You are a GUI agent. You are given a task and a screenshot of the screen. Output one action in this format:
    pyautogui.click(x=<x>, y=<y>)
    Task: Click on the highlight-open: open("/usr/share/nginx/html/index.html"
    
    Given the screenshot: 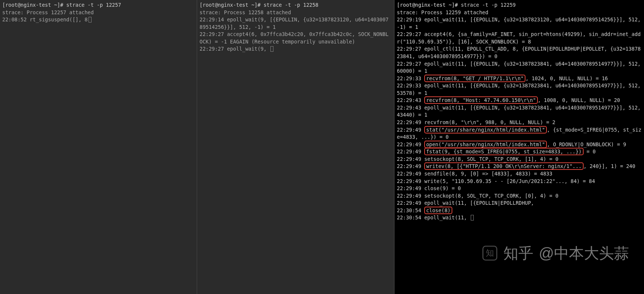 What is the action you would take?
    pyautogui.click(x=485, y=144)
    